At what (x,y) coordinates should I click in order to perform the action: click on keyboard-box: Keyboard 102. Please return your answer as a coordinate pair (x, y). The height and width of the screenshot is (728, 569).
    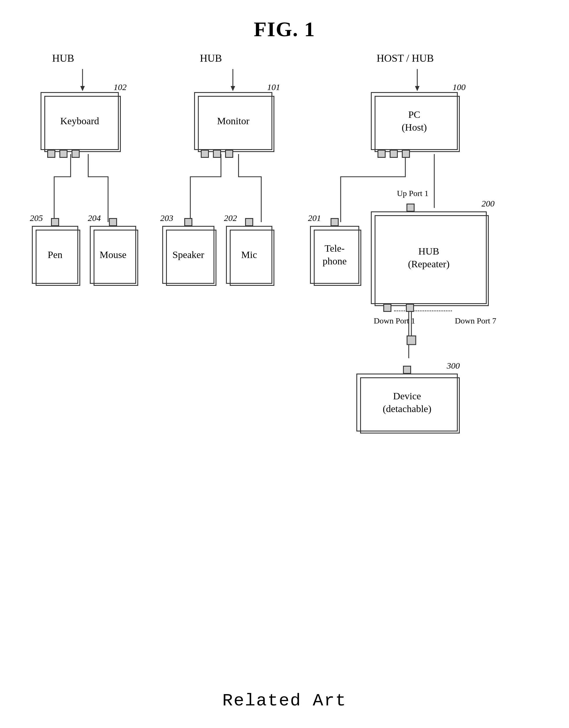
    Looking at the image, I should click on (80, 121).